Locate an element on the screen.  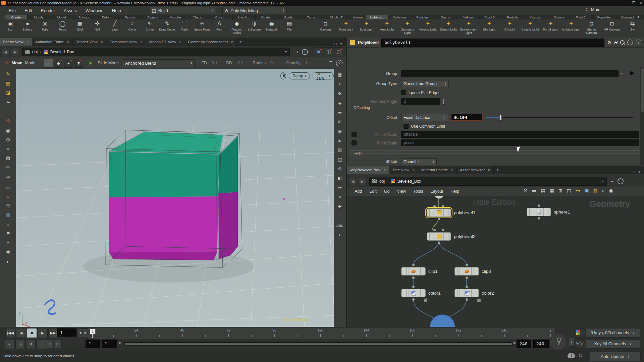
timeline-option-button: ➢ is located at coordinates (9, 344).